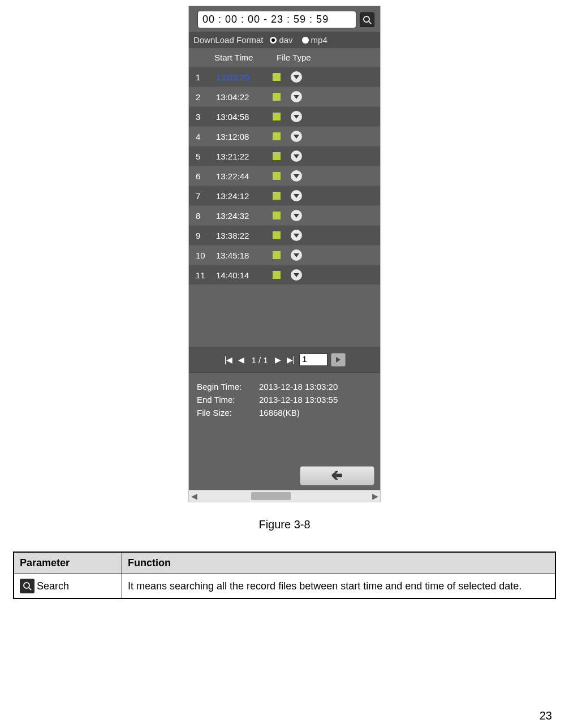 This screenshot has width=569, height=728. Describe the element at coordinates (206, 196) in the screenshot. I see `row-index: 7` at that location.